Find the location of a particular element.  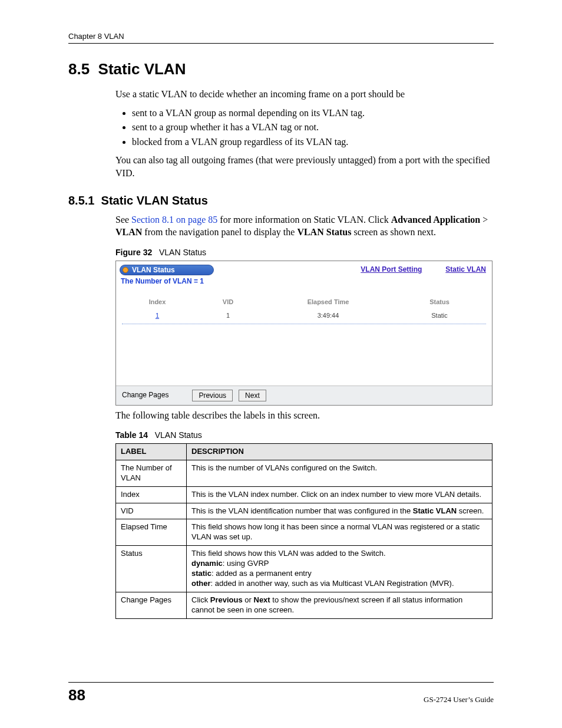

text: : using GVRP is located at coordinates (246, 564).